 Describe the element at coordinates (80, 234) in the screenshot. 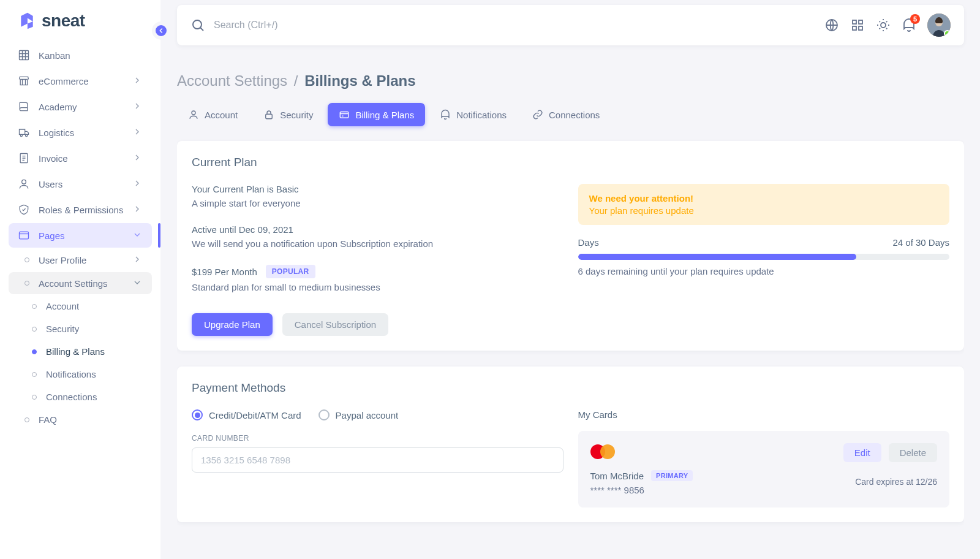

I see `sidebar-nav: Kanban eCommerce Academy Logistics Invoi…` at that location.